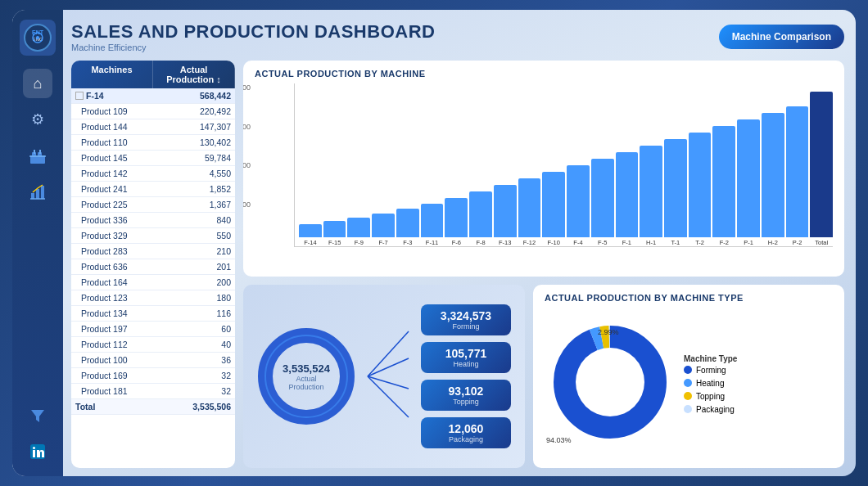  What do you see at coordinates (153, 283) in the screenshot?
I see `table-row: Product 164200` at bounding box center [153, 283].